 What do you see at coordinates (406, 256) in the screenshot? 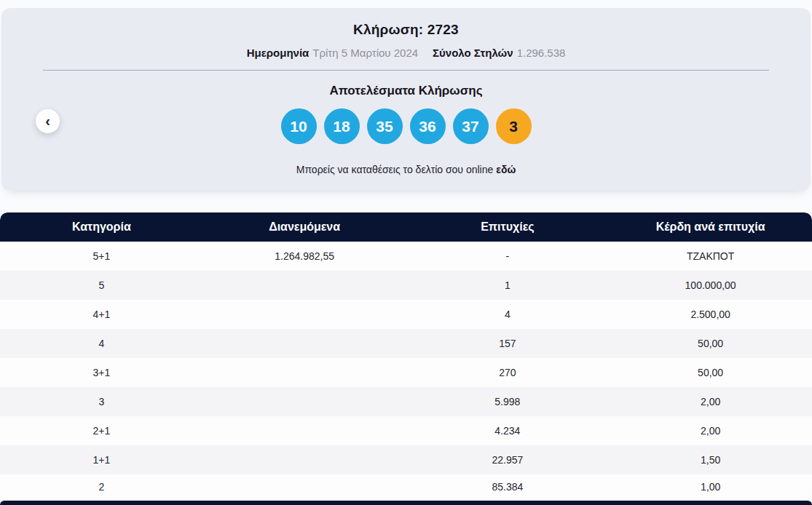
I see `table-row: 5+11.264.982,55-ΤΖΑΚΠΟΤ` at bounding box center [406, 256].